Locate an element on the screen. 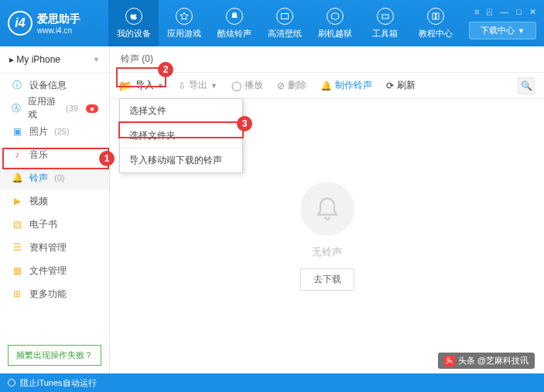 The image size is (544, 392). nav-tutorials: 教程中心 is located at coordinates (435, 23).